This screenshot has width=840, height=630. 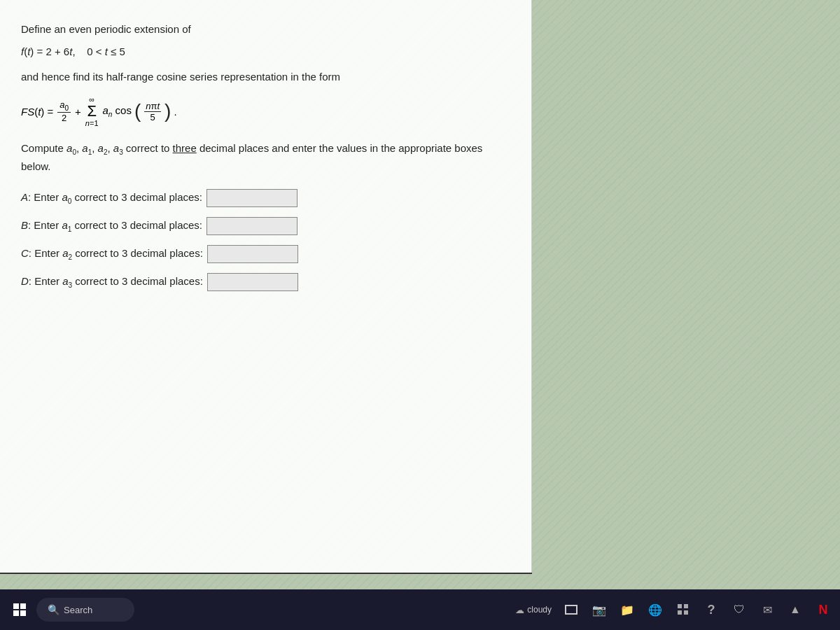 What do you see at coordinates (795, 610) in the screenshot?
I see `taskbar-arrow-icon: ▲` at bounding box center [795, 610].